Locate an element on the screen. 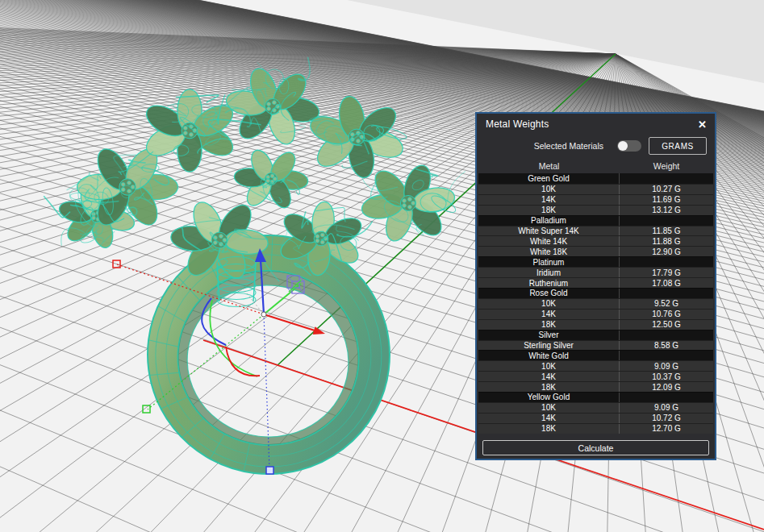  group-row: Silver is located at coordinates (595, 335).